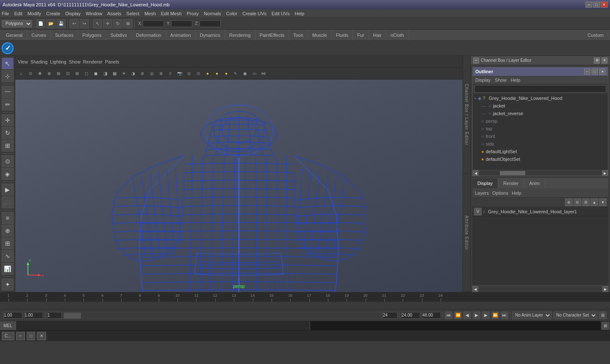 This screenshot has height=364, width=610. I want to click on redo-button: ↪, so click(84, 24).